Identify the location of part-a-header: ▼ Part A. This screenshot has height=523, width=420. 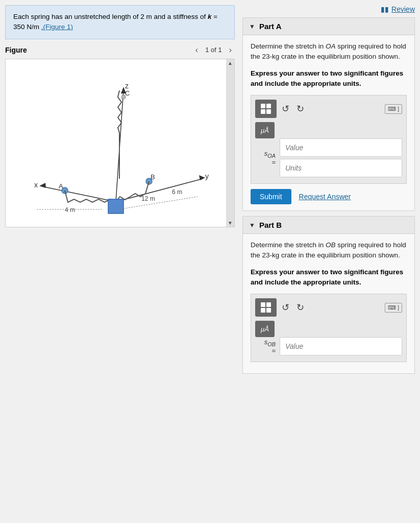
(329, 27).